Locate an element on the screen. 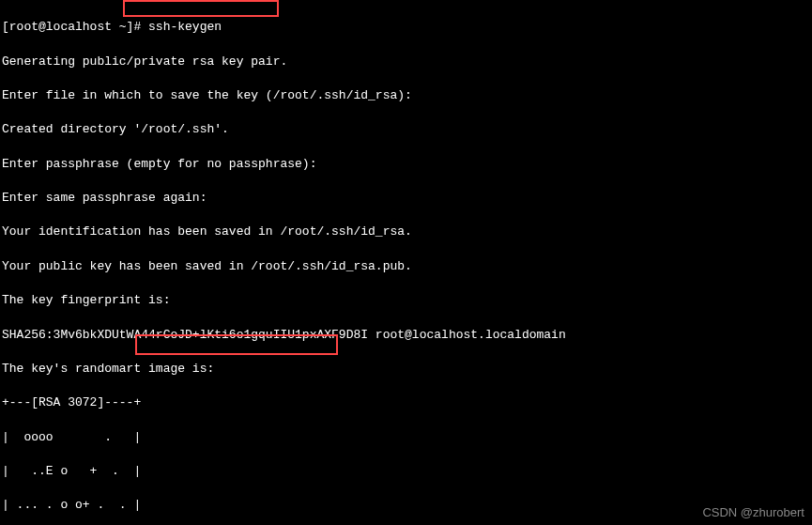 Image resolution: width=812 pixels, height=525 pixels. terminal-line: SHA256:3Mv6bkXDUtWA44rCoJD+lKti6o1gquIIU… is located at coordinates (406, 335).